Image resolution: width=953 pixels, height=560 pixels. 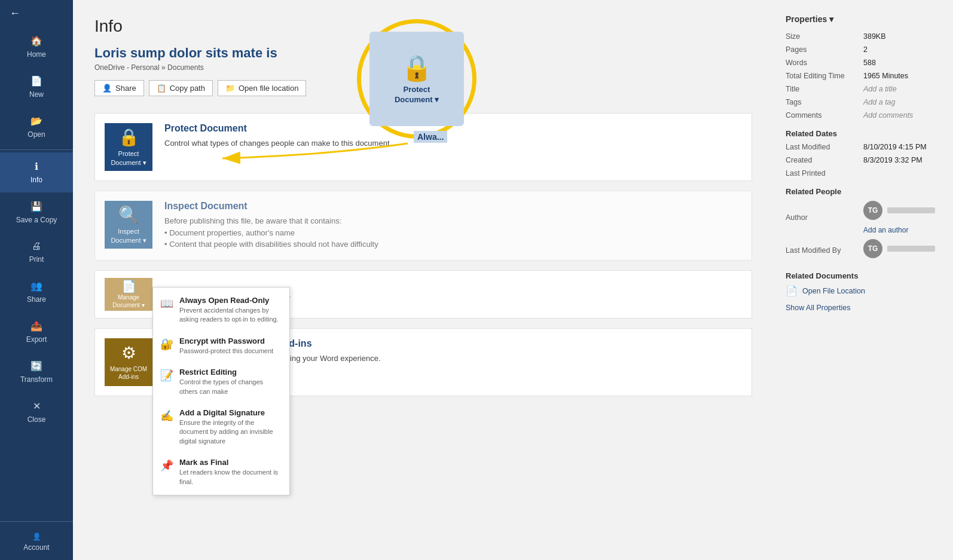 I want to click on prop-label-last-modified-by: Last Modified By, so click(x=824, y=250).